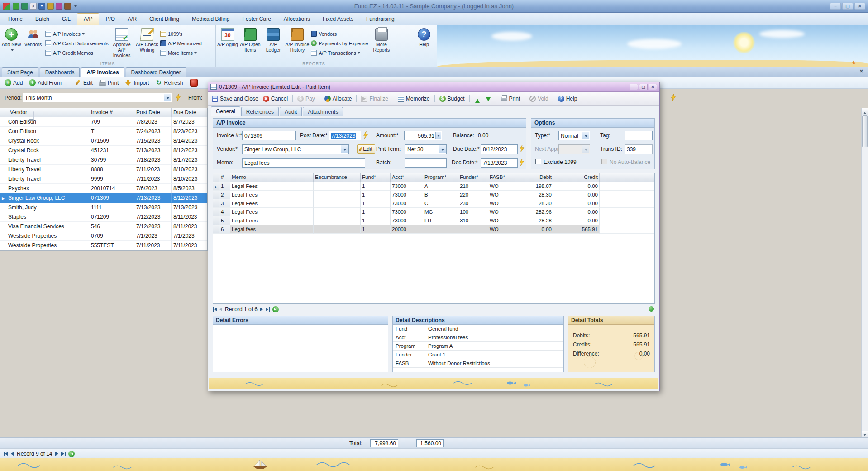 The image size is (868, 471). What do you see at coordinates (434, 195) in the screenshot?
I see `detail-grid-row: 2 Legal Fees 1 73000 B 220 WO 28.30 0.00` at bounding box center [434, 195].